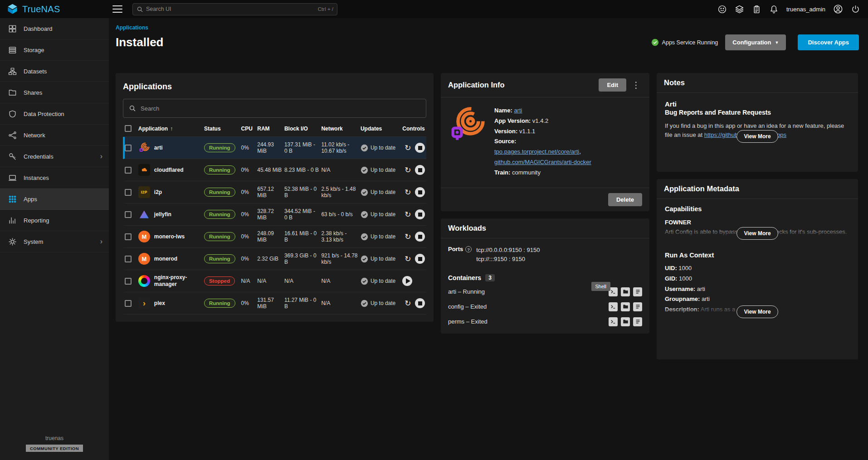  Describe the element at coordinates (54, 29) in the screenshot. I see `sidebar-item-dashboard: Dashboard` at that location.